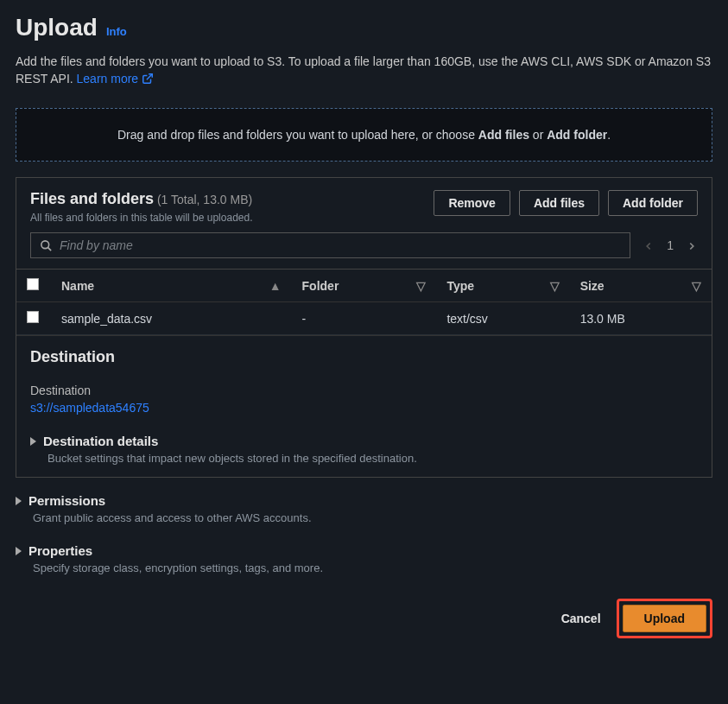  Describe the element at coordinates (364, 358) in the screenshot. I see `destination-title: Destination` at that location.